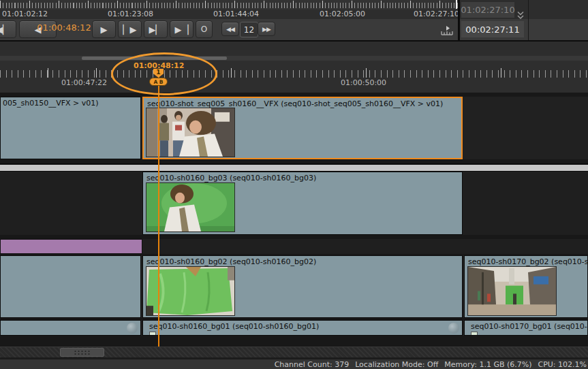  What do you see at coordinates (156, 30) in the screenshot?
I see `next-edit-icon: ▶▏` at bounding box center [156, 30].